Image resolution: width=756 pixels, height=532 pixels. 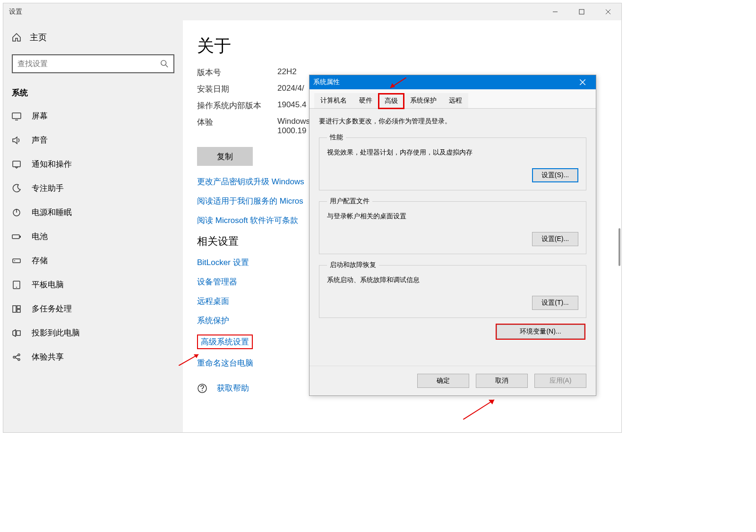 I want to click on sidebar-item-multitask: 多任务处理, so click(x=93, y=309).